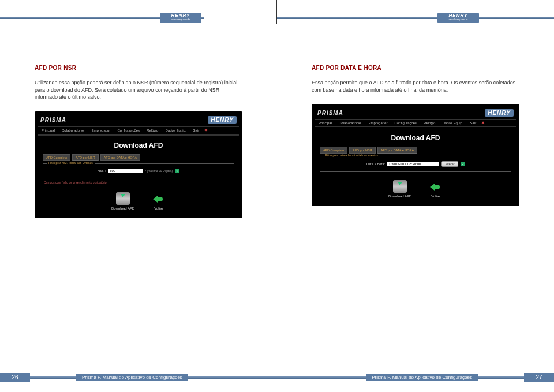  What do you see at coordinates (415, 87) in the screenshot?
I see `section-body: Essa opção permite que o AFD seja filtra…` at bounding box center [415, 87].